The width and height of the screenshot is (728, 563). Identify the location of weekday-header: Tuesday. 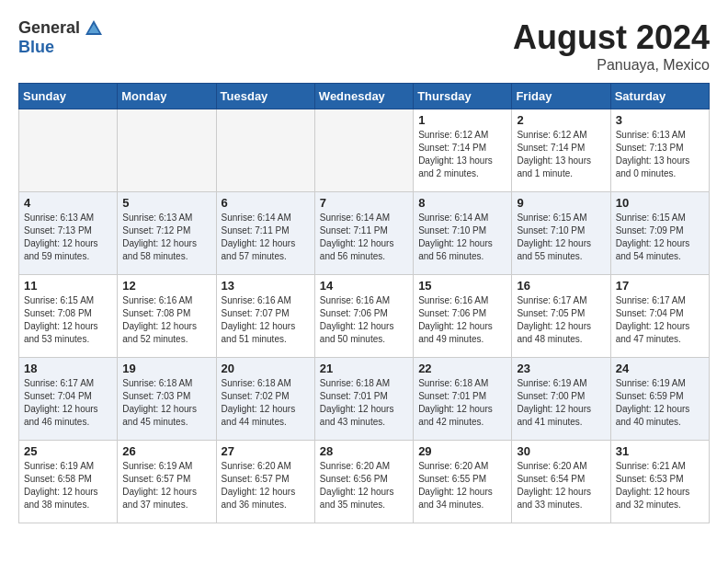
(265, 97).